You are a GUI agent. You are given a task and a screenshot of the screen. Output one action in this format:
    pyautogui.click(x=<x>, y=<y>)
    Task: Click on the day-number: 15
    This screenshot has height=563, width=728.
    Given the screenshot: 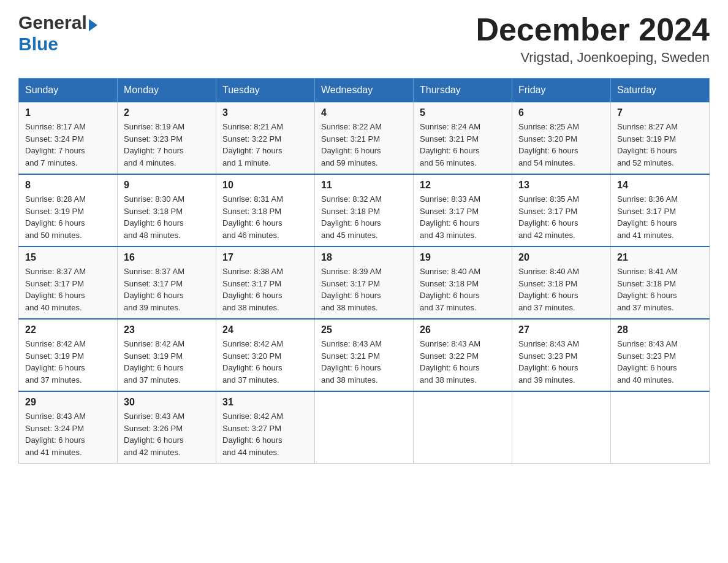 What is the action you would take?
    pyautogui.click(x=68, y=258)
    